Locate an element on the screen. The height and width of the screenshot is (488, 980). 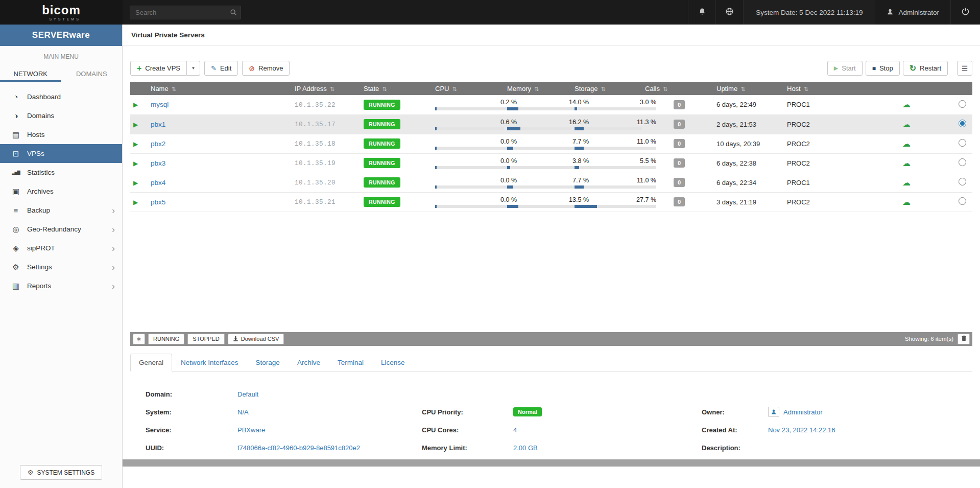
vps-name-link: pbx1 is located at coordinates (158, 125).